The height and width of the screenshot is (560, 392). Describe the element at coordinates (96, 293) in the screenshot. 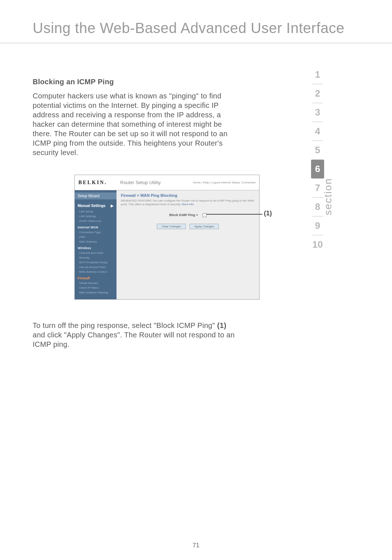

I see `sidebar-item: MAC Address Filtering` at that location.